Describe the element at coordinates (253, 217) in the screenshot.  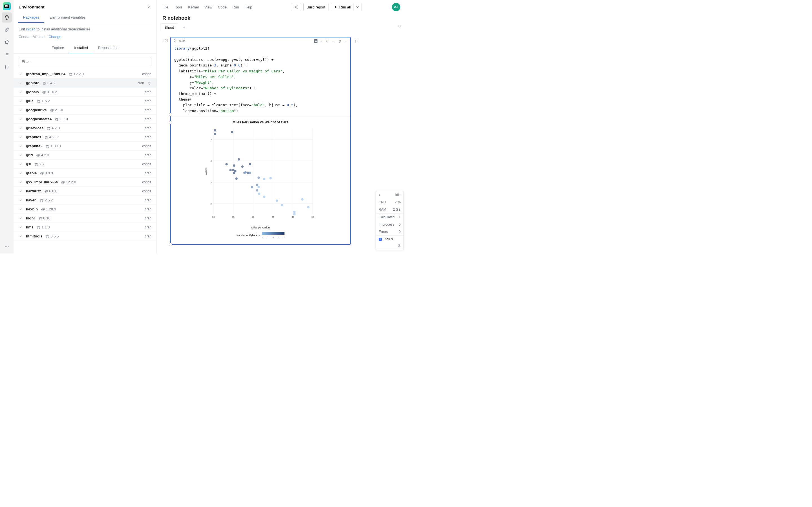
I see `svg-text: 20` at that location.